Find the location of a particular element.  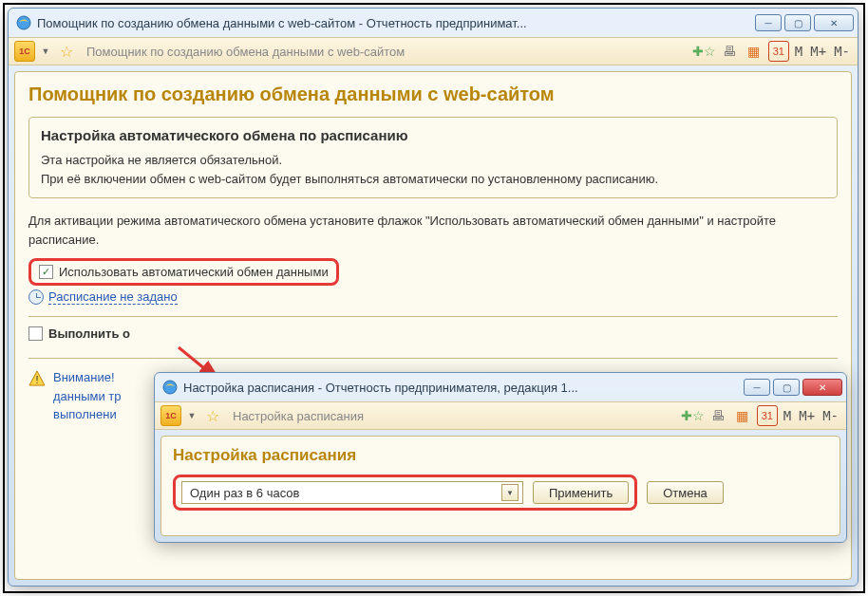

execute-checkbox: ✓ is located at coordinates (36, 334).